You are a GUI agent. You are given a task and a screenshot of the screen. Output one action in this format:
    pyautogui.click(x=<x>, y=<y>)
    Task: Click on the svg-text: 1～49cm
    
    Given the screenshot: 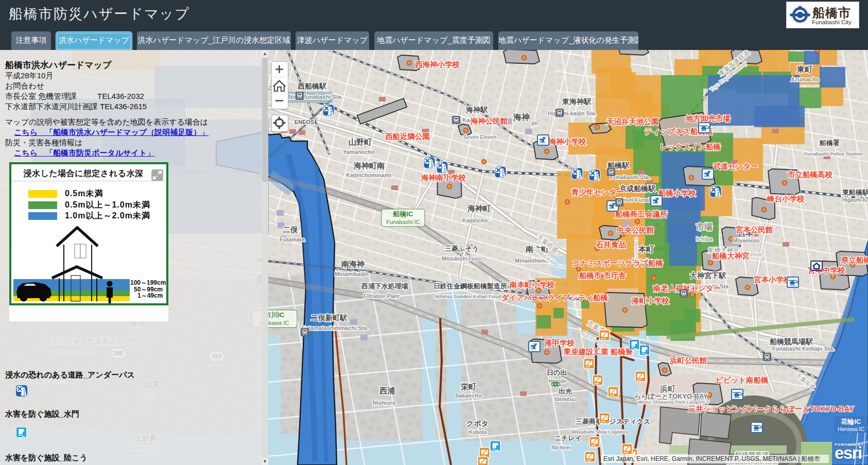 What is the action you would take?
    pyautogui.click(x=150, y=296)
    